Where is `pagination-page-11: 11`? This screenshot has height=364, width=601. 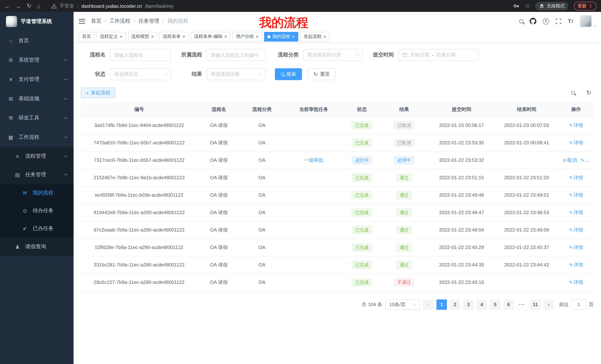
pagination-page-11: 11 is located at coordinates (535, 305).